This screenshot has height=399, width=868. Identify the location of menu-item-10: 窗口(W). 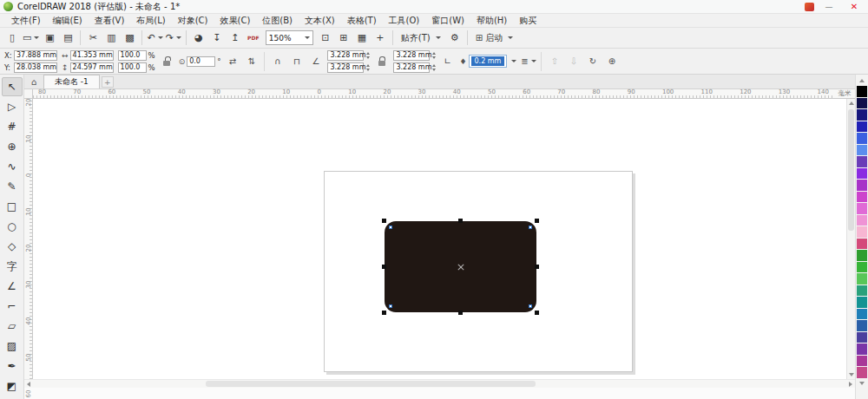
(448, 21).